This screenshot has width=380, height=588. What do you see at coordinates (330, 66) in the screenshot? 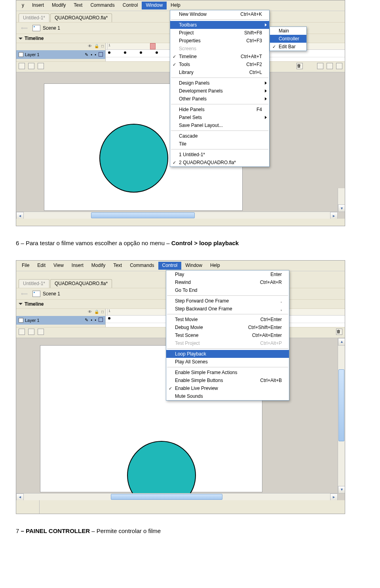
I see `onion-outline-button` at bounding box center [330, 66].